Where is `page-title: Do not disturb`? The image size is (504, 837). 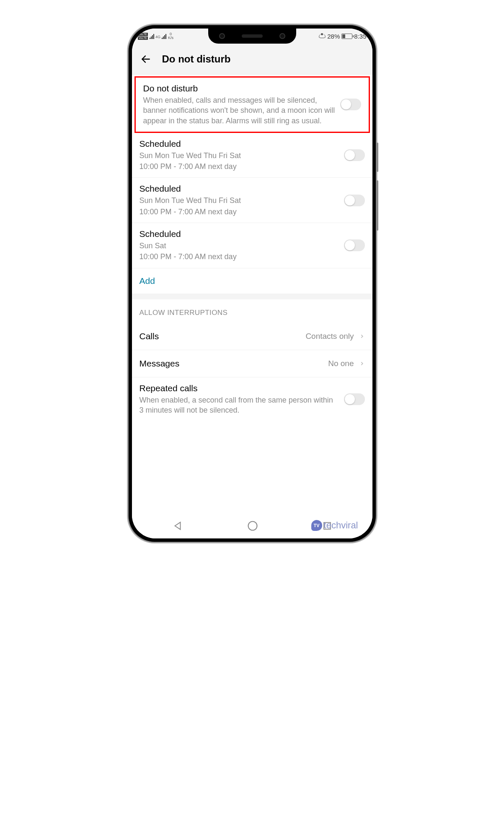
page-title: Do not disturb is located at coordinates (196, 59).